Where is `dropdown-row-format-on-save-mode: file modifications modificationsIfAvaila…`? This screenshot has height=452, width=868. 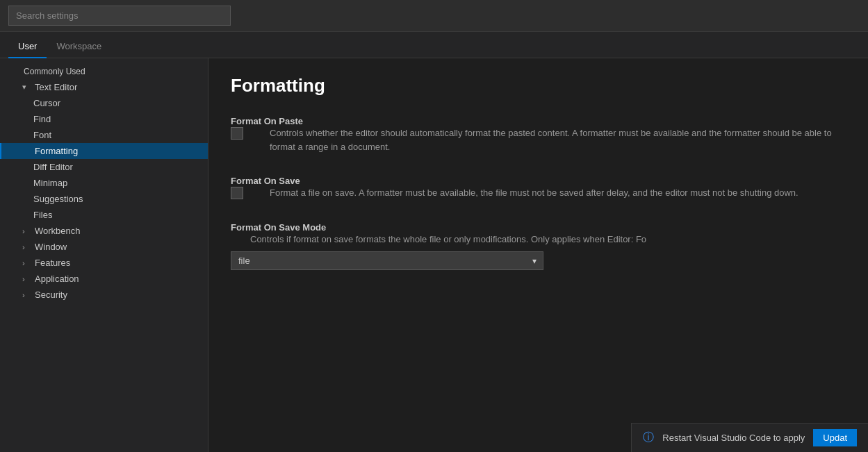 dropdown-row-format-on-save-mode: file modifications modificationsIfAvaila… is located at coordinates (538, 261).